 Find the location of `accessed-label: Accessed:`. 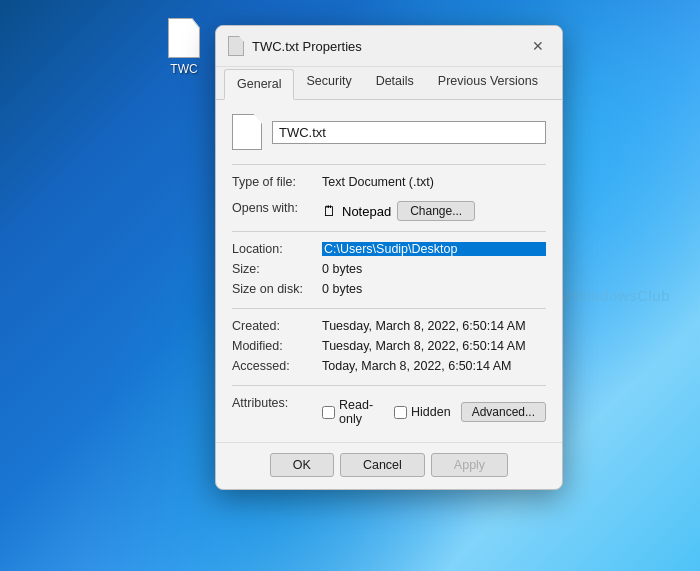

accessed-label: Accessed: is located at coordinates (277, 366).